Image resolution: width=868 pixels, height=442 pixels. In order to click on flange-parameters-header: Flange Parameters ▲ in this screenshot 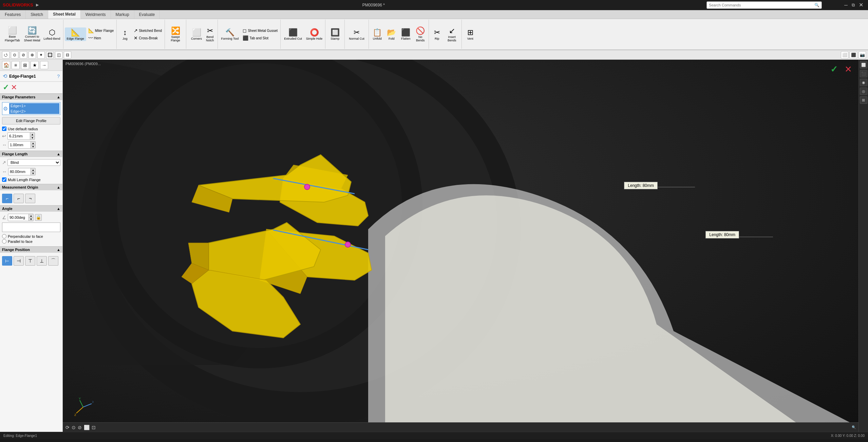, I will do `click(31, 97)`.